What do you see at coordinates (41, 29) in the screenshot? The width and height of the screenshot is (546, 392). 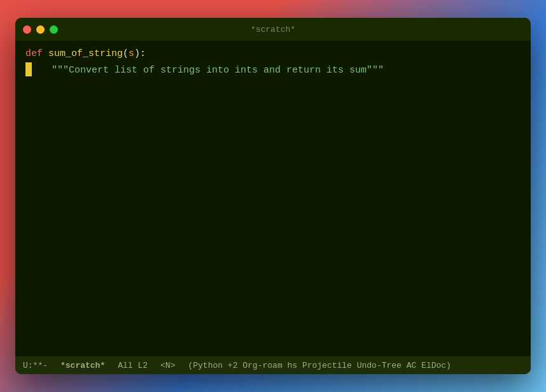 I see `traffic-lights` at bounding box center [41, 29].